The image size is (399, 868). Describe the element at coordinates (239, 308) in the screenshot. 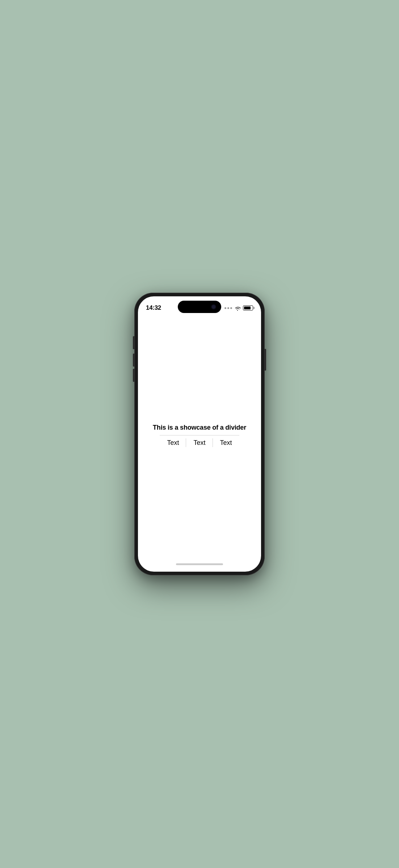

I see `status-icons` at that location.